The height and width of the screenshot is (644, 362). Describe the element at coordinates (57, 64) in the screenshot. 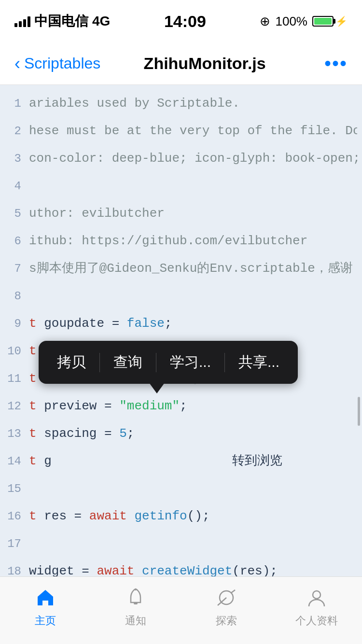

I see `back-button: ‹ Scriptables` at that location.